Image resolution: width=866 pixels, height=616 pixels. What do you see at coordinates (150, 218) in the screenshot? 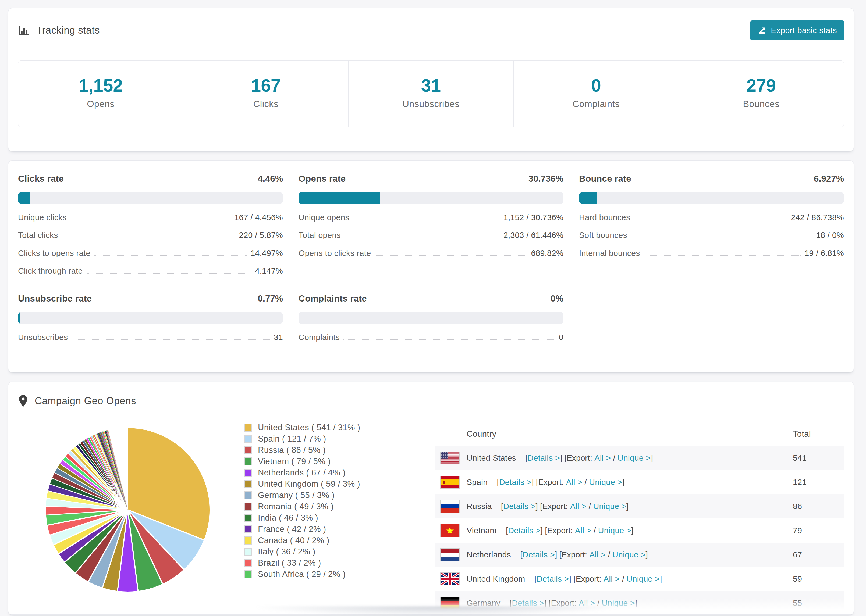
I see `rate-detail-row: Unique clicks167 / 4.456%` at bounding box center [150, 218].